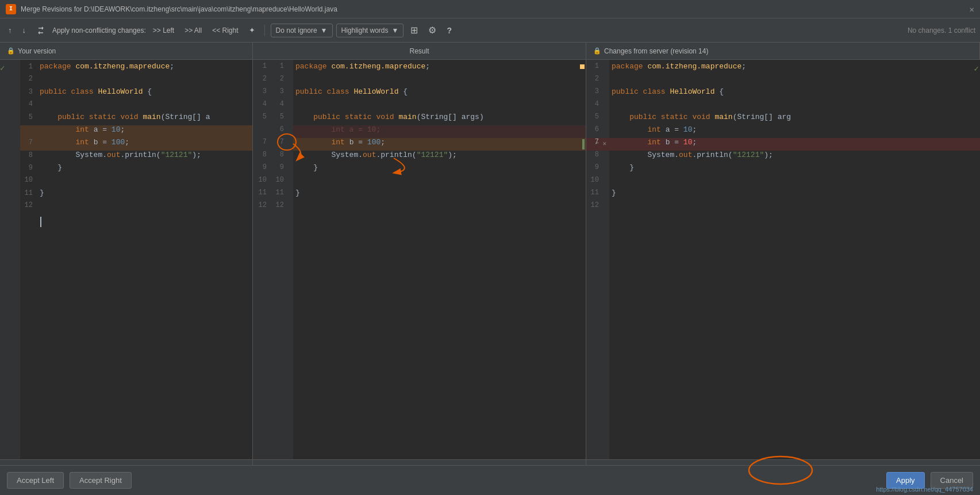  I want to click on down-arrow-icon: ↓, so click(24, 30).